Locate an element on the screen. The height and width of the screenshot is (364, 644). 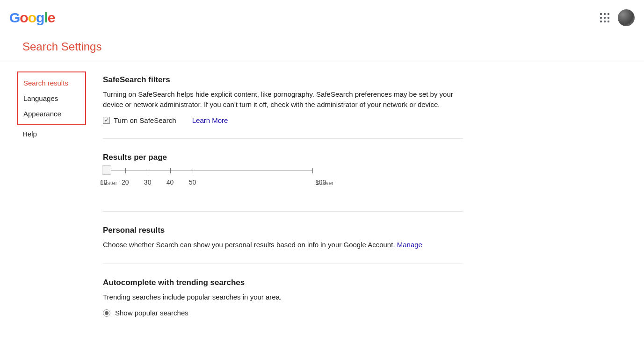
apps-grid-icon is located at coordinates (605, 18).